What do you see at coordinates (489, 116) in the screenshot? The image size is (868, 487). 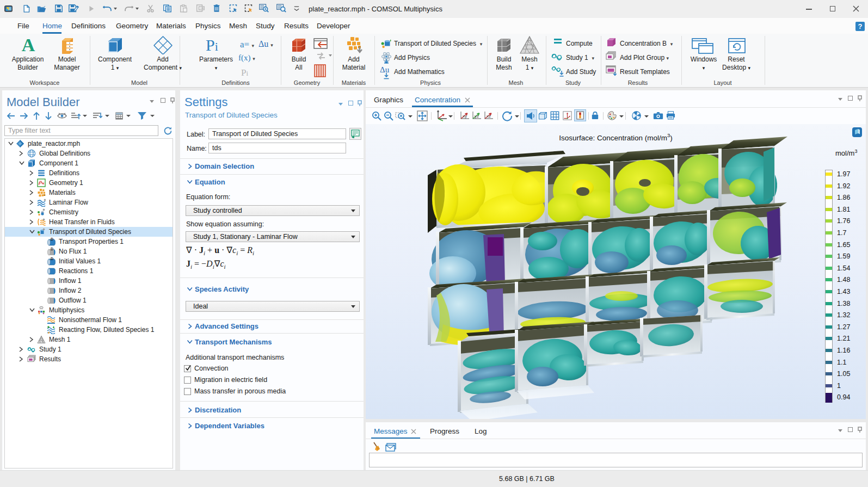 I see `svg-text: xz` at bounding box center [489, 116].